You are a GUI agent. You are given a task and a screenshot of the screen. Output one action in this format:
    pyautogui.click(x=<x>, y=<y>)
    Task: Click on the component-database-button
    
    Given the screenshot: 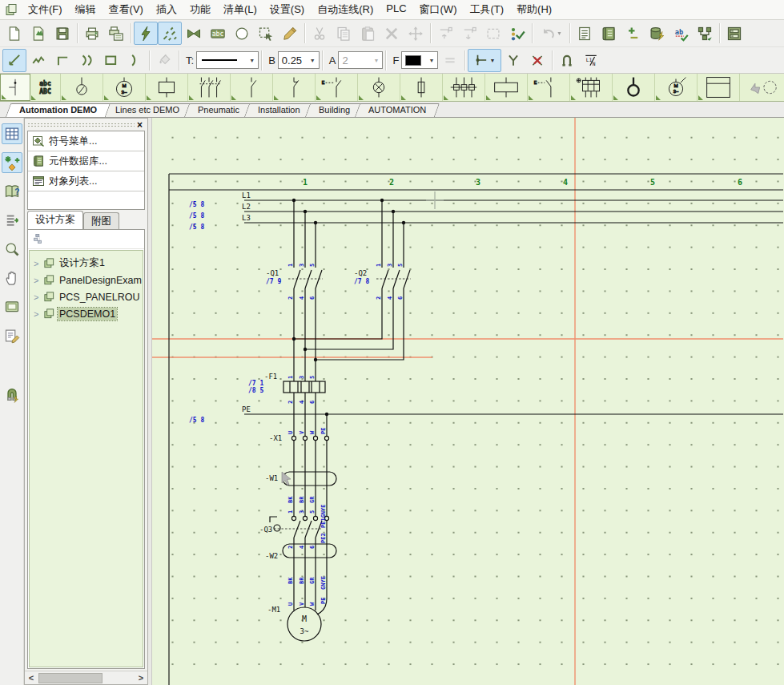 What is the action you would take?
    pyautogui.click(x=609, y=34)
    